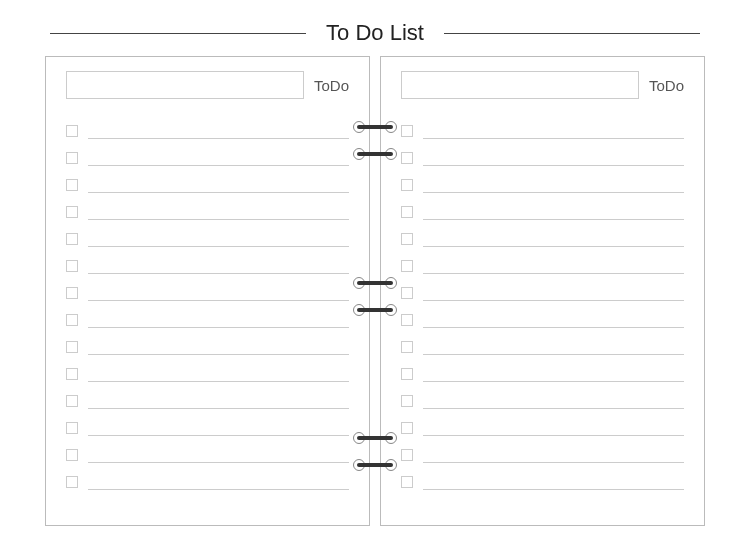 The image size is (750, 550). What do you see at coordinates (332, 86) in the screenshot?
I see `left-todo-label: ToDo` at bounding box center [332, 86].